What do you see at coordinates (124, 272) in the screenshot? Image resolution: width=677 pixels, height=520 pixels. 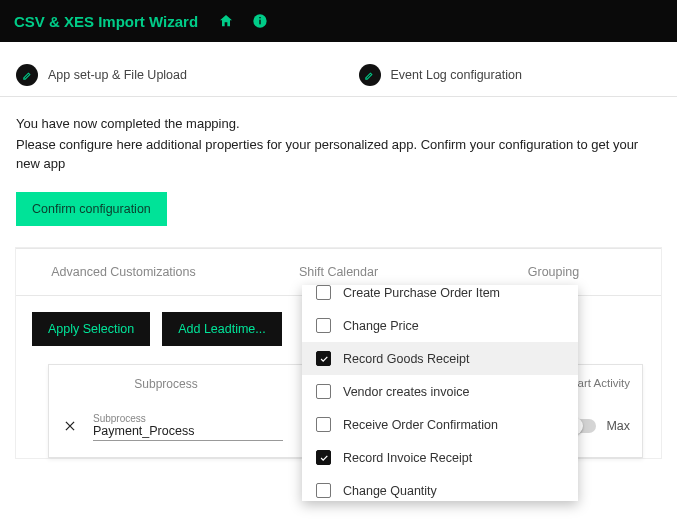 I see `tab-advanced-customizations: Advanced Customizations` at bounding box center [124, 272].